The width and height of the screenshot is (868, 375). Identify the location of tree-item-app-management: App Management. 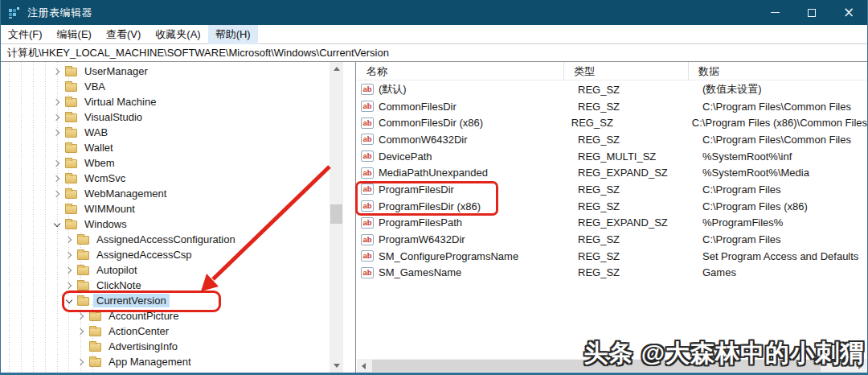
(164, 362).